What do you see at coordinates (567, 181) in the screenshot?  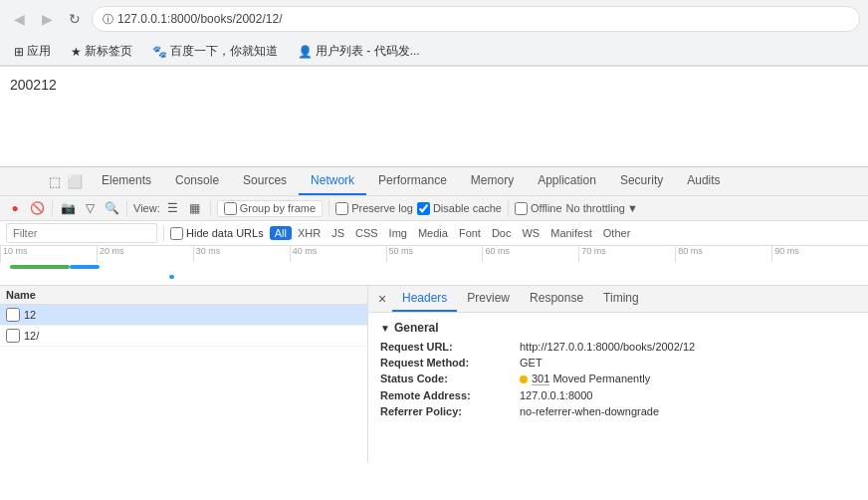 I see `tab-application: Application` at bounding box center [567, 181].